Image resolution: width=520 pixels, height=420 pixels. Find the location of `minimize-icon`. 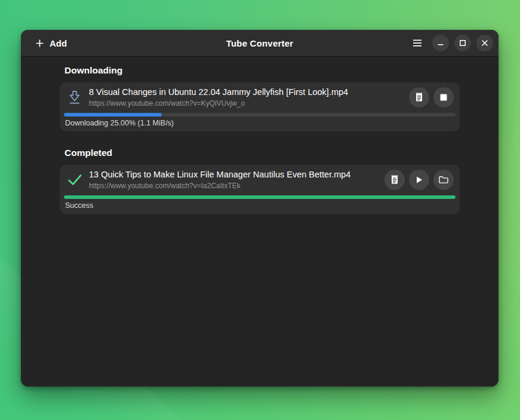

minimize-icon is located at coordinates (441, 43).